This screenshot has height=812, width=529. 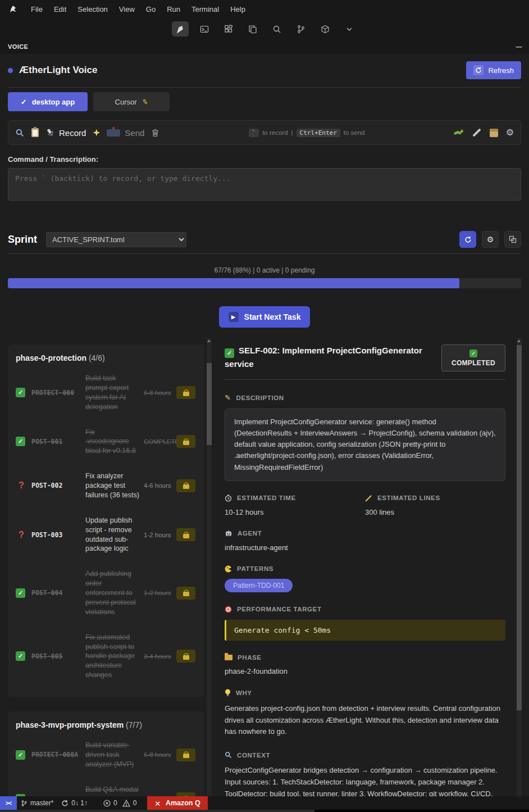 What do you see at coordinates (8, 803) in the screenshot?
I see `remote-indicator: ><` at bounding box center [8, 803].